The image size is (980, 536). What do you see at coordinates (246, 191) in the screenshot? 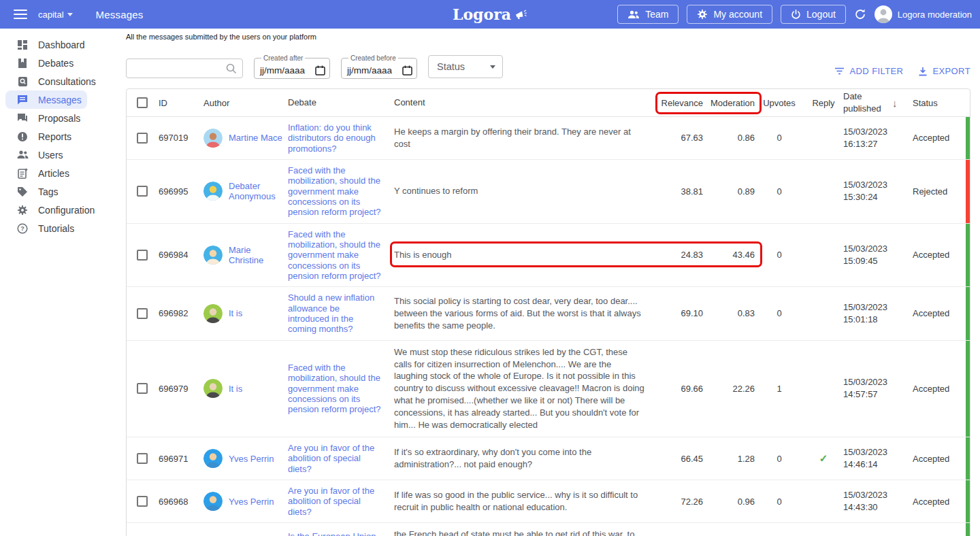
I see `author-cell: Debater Anonymous` at bounding box center [246, 191].